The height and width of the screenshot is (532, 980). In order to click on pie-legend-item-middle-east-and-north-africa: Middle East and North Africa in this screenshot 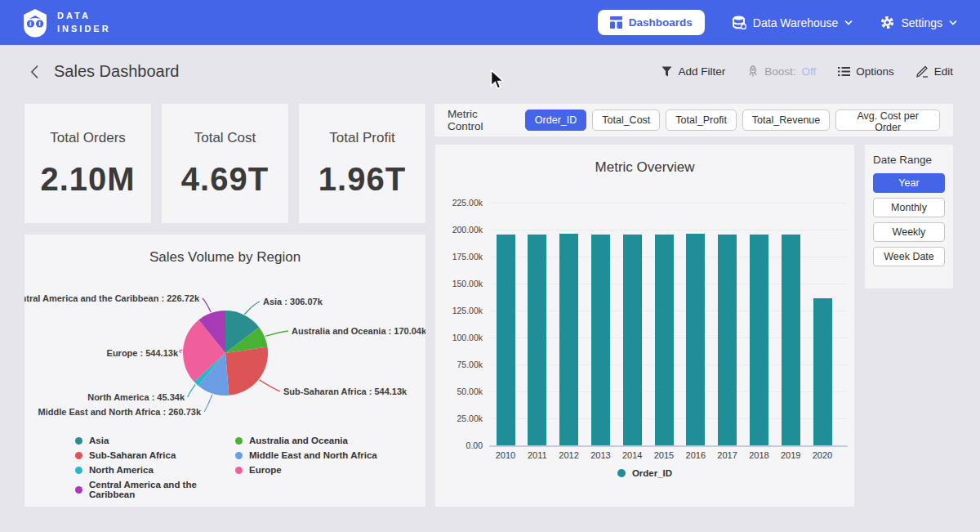, I will do `click(306, 455)`.